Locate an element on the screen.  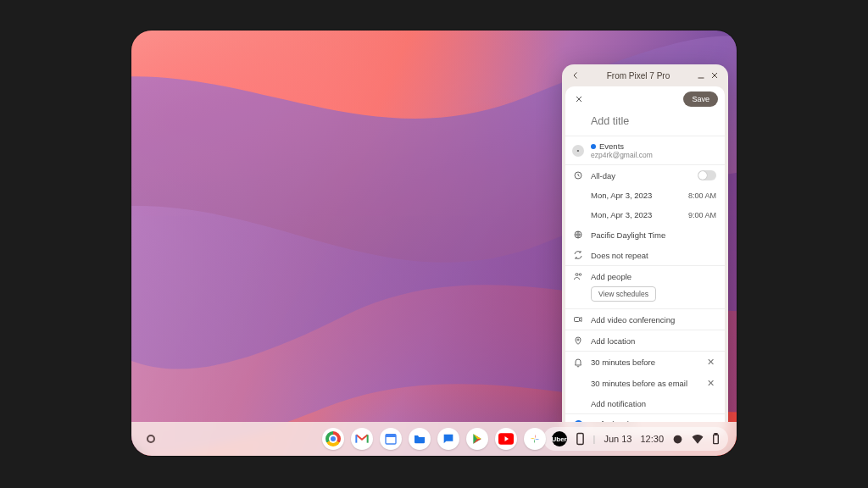
globe-icon is located at coordinates (578, 235).